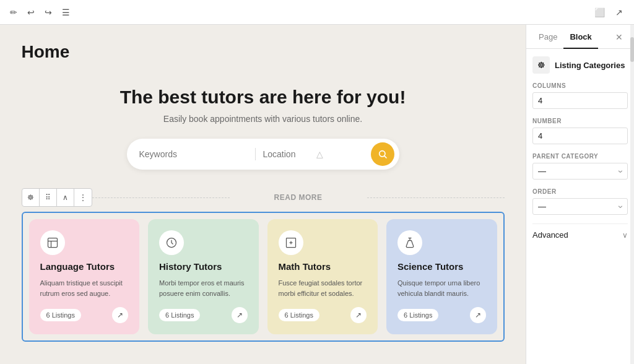  Describe the element at coordinates (478, 315) in the screenshot. I see `science-arrow-btn: ↗` at that location.